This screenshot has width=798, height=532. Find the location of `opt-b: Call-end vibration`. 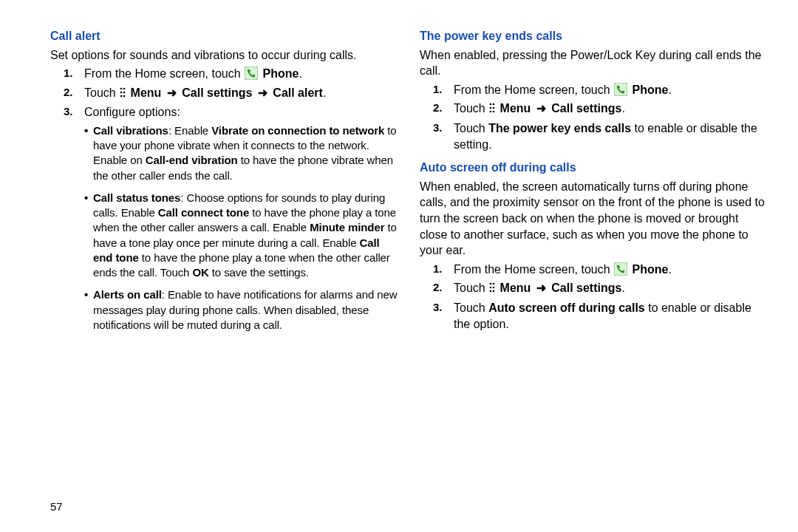

opt-b: Call-end vibration is located at coordinates (192, 160).